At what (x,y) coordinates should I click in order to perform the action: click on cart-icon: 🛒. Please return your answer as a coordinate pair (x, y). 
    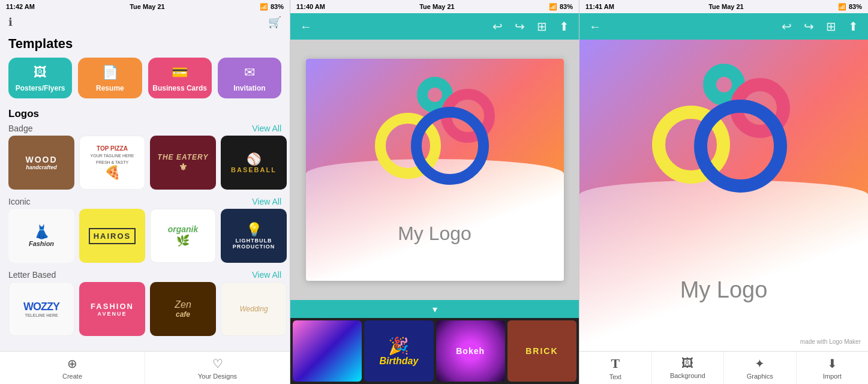
    Looking at the image, I should click on (275, 22).